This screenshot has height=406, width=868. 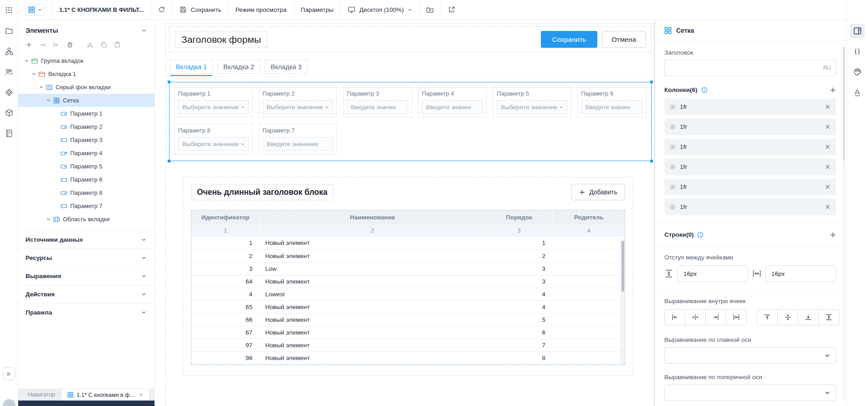 What do you see at coordinates (239, 67) in the screenshot?
I see `canvas-tab: Вкладка 2` at bounding box center [239, 67].